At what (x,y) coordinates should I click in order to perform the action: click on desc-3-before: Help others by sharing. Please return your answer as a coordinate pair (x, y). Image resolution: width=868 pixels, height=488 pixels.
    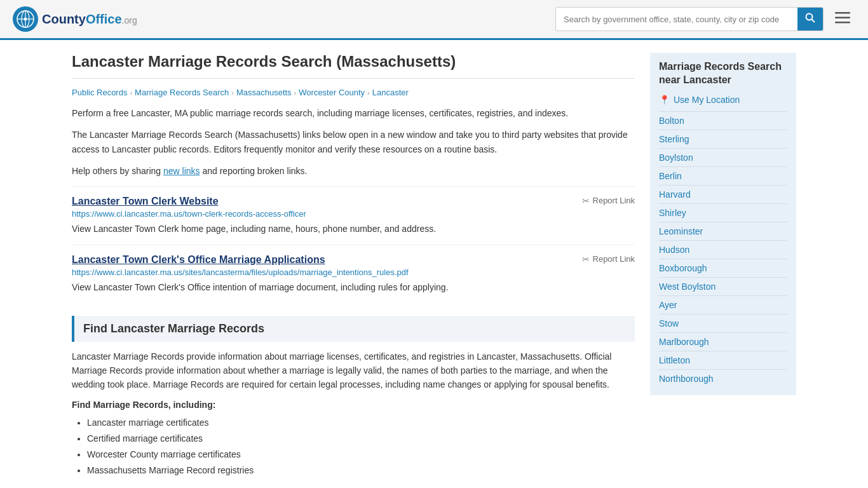
    Looking at the image, I should click on (118, 171).